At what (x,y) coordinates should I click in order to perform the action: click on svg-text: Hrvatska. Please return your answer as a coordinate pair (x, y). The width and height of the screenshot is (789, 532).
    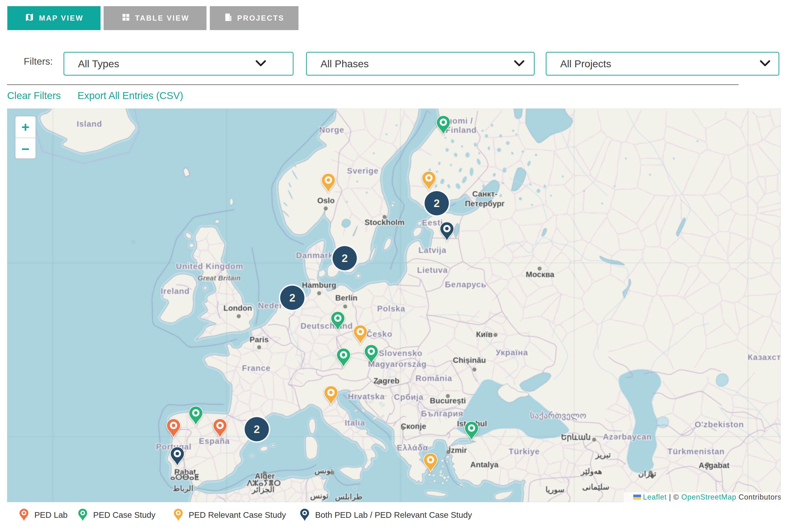
    Looking at the image, I should click on (366, 396).